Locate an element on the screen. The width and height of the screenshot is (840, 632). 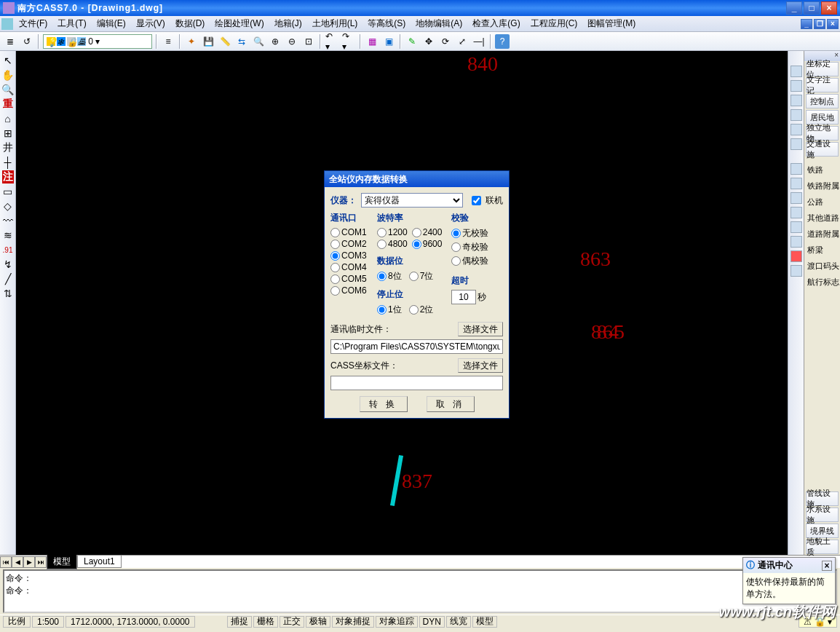
status-scale: 1:500 is located at coordinates (48, 622).